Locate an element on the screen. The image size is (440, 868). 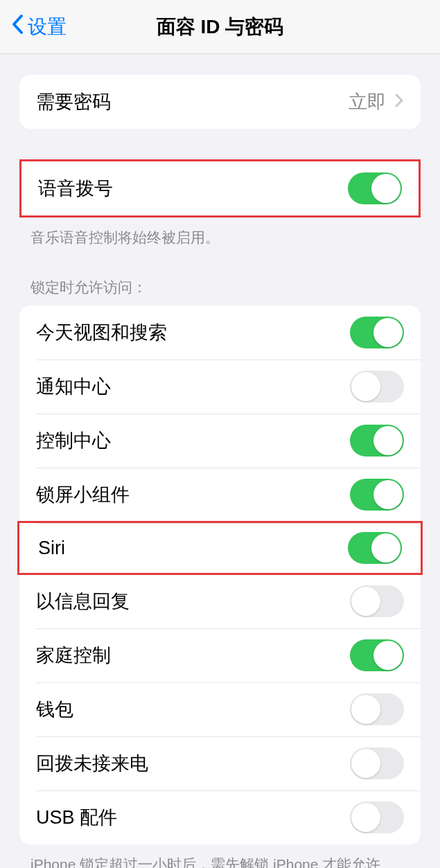
lock-access-item-label: 锁屏小组件 is located at coordinates (83, 495).